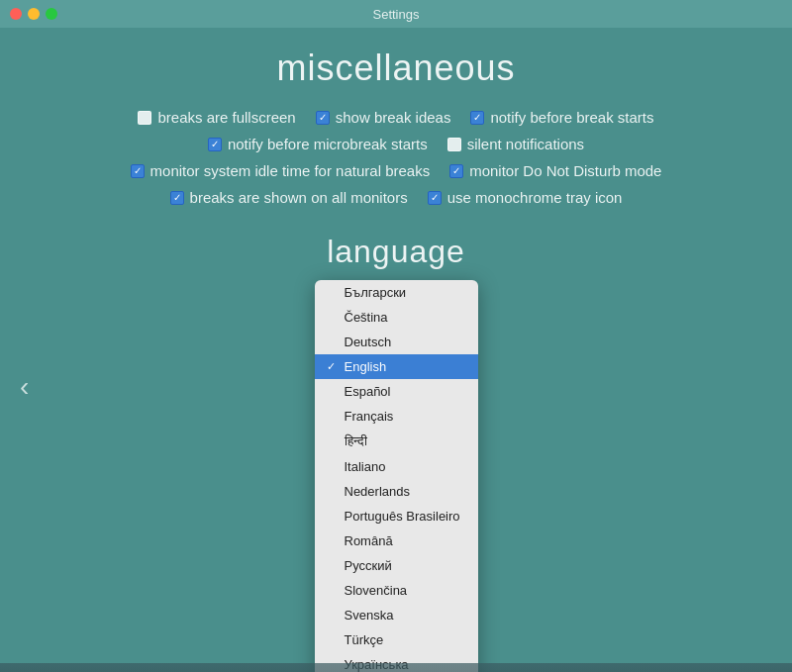 The width and height of the screenshot is (792, 672). I want to click on silent-notifications-icon, so click(454, 144).